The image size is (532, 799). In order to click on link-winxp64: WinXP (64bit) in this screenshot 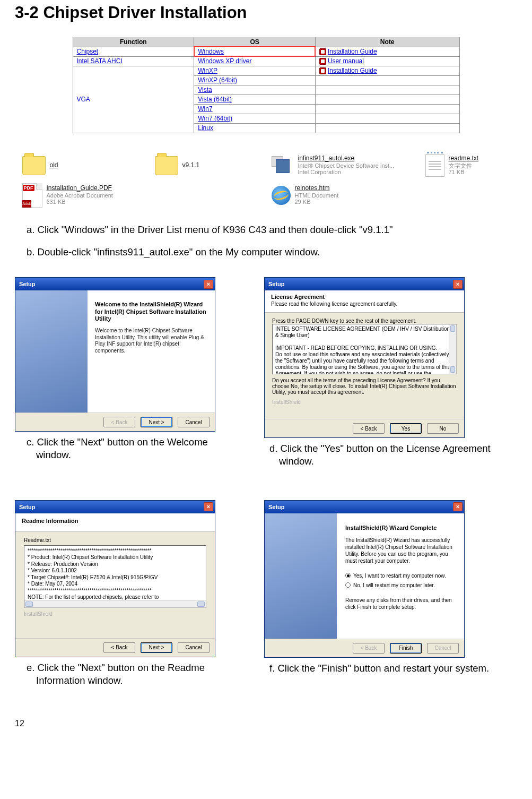, I will do `click(217, 80)`.